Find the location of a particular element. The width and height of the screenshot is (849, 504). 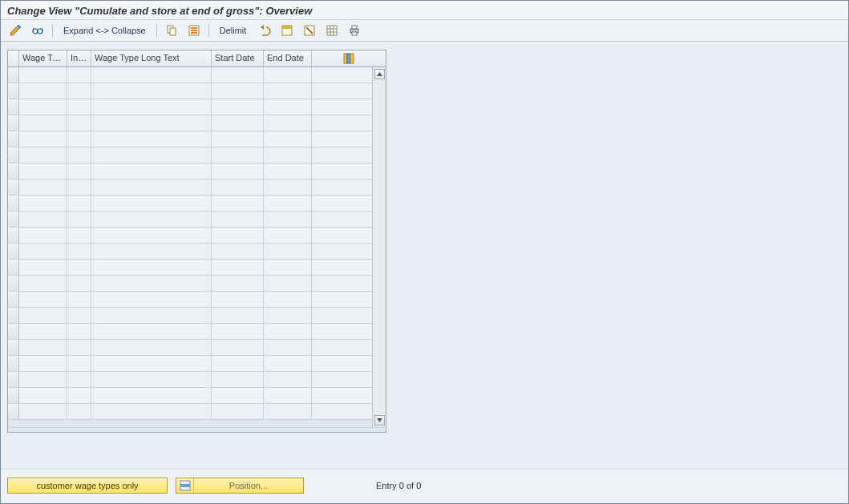

customer-wage-types-button: customer wage types only is located at coordinates (87, 486).